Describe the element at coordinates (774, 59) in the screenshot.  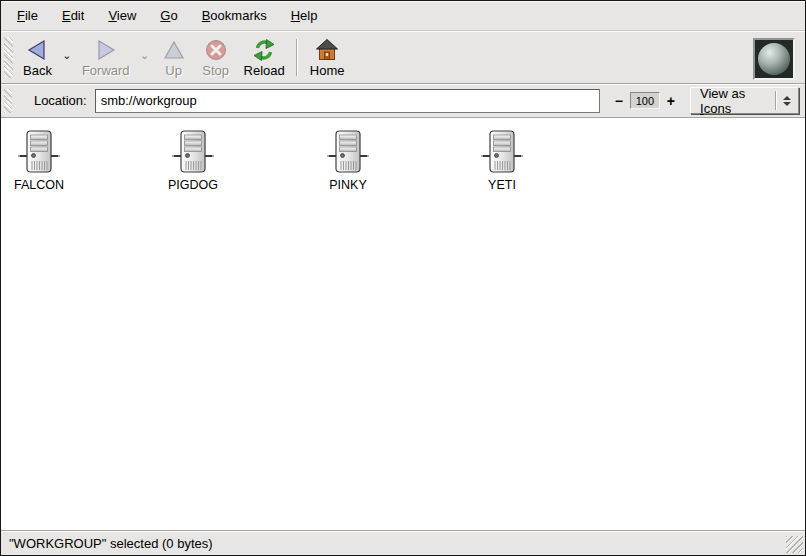
I see `throbber` at that location.